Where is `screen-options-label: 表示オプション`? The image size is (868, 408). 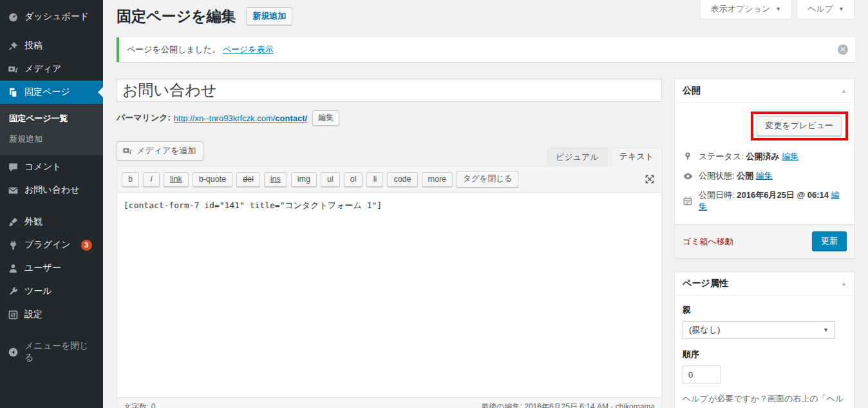 screen-options-label: 表示オプション is located at coordinates (741, 9).